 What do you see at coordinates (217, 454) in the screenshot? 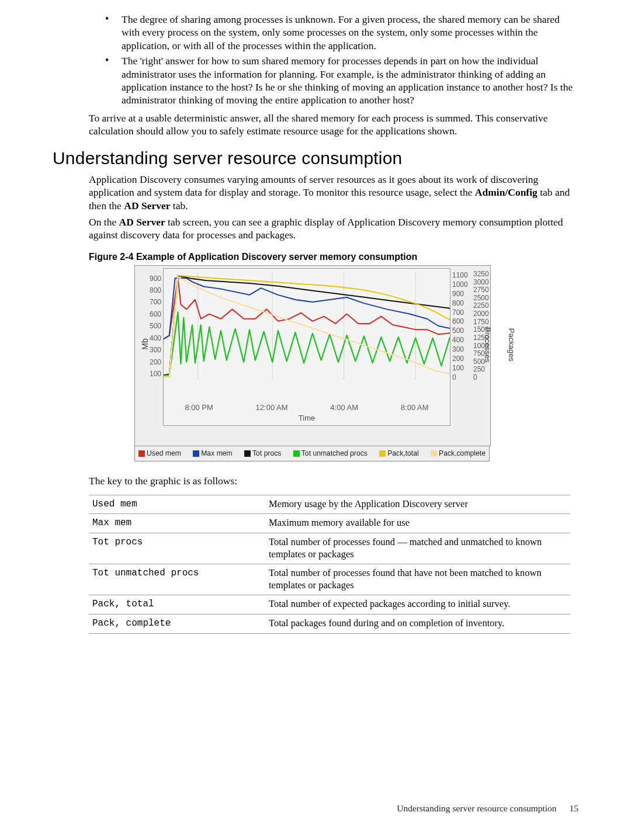
I see `legend-label: Max mem` at bounding box center [217, 454].